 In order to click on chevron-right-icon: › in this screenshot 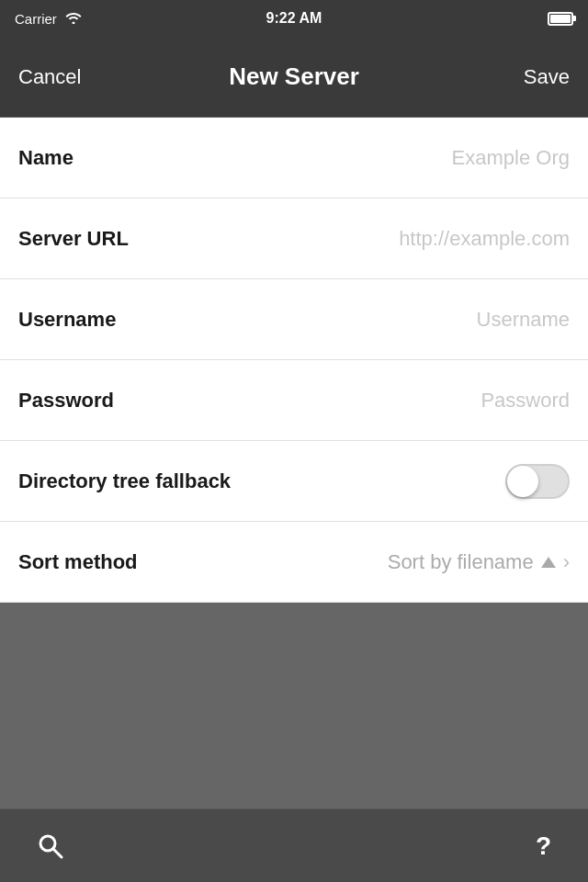, I will do `click(566, 562)`.